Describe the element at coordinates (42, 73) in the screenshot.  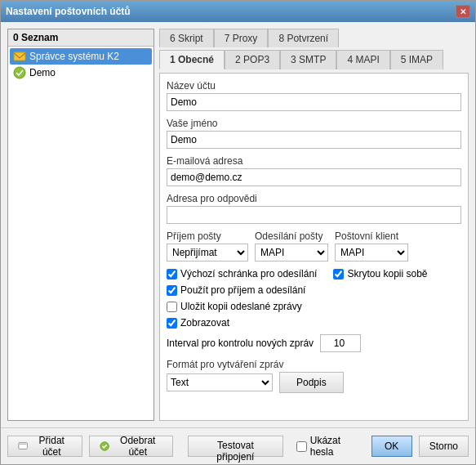
I see `list-item-label-demo: Demo` at that location.